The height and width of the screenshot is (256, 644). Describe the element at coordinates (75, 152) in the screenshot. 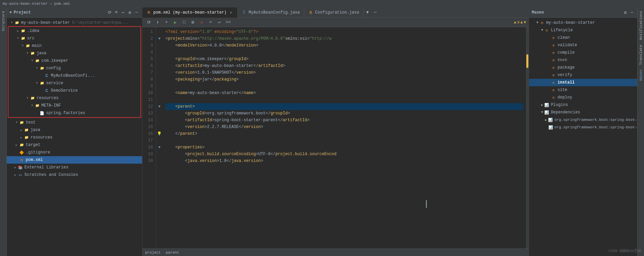

I see `tree-gitignore: 🔶 .gitignore` at that location.